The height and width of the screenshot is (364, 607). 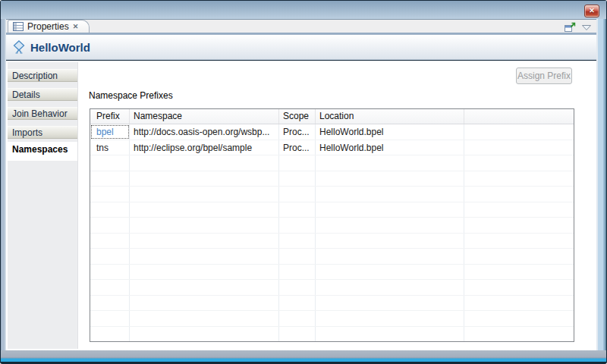 I want to click on assign-prefix-button: Assign Prefix, so click(x=544, y=76).